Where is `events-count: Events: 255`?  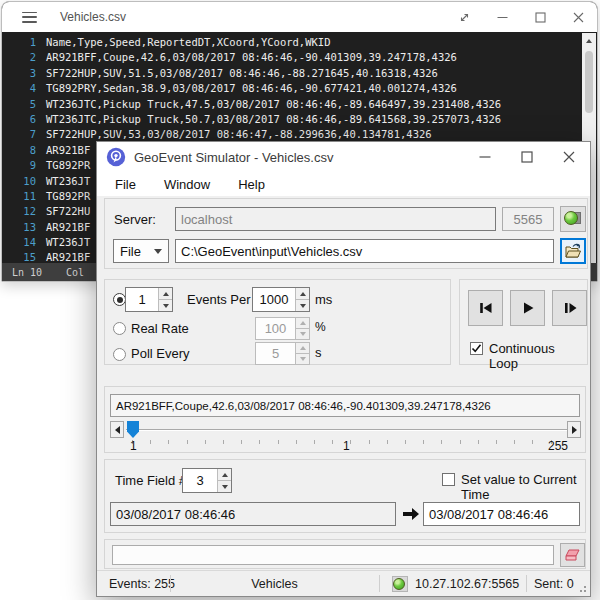 events-count: Events: 255 is located at coordinates (142, 584).